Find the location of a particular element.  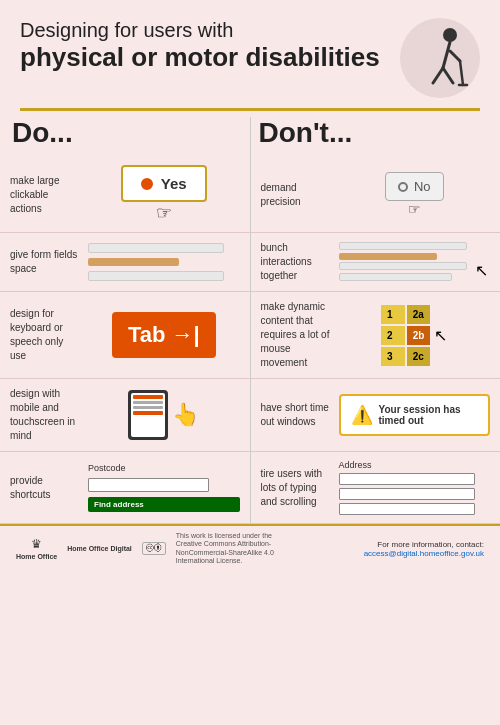

do-label-1: make large clickable actions is located at coordinates (46, 195).